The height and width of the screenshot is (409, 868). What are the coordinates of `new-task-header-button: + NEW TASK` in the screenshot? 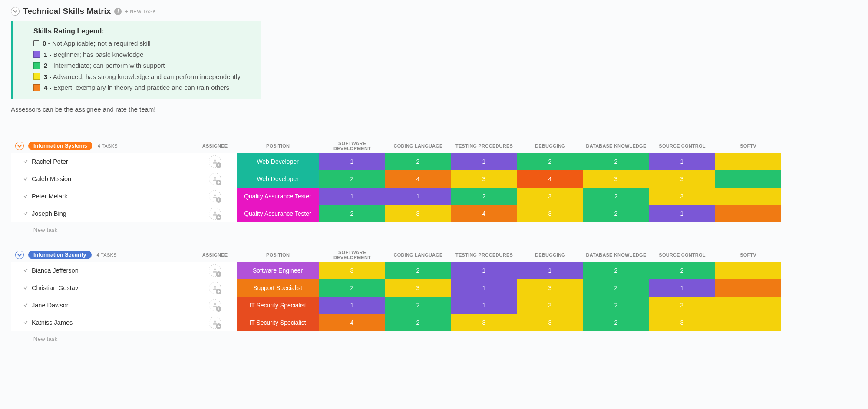 It's located at (141, 11).